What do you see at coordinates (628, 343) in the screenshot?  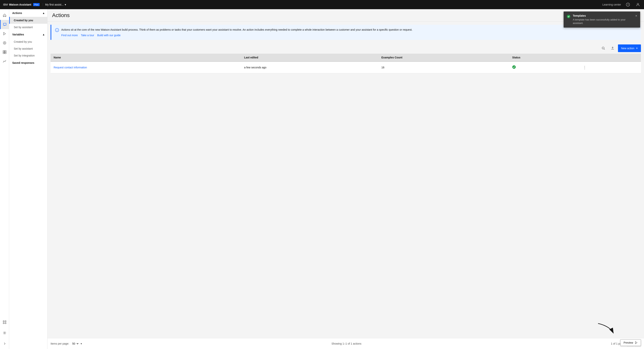 I see `preview-label: Preview` at bounding box center [628, 343].